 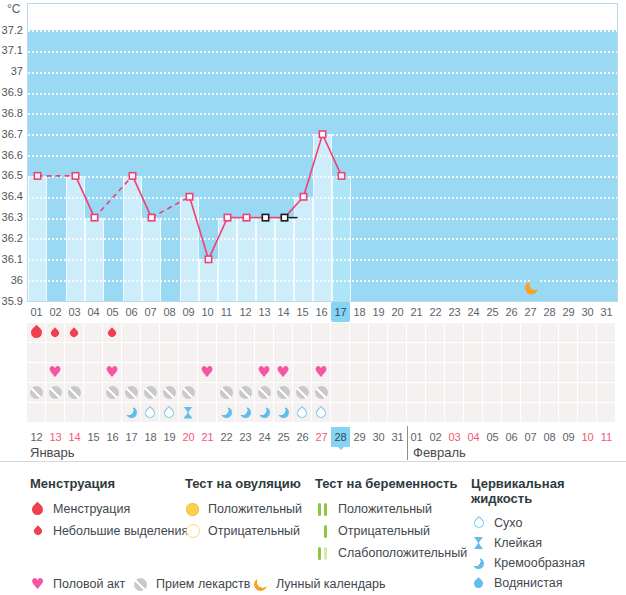 What do you see at coordinates (340, 437) in the screenshot?
I see `calendar-date-label: 28` at bounding box center [340, 437].